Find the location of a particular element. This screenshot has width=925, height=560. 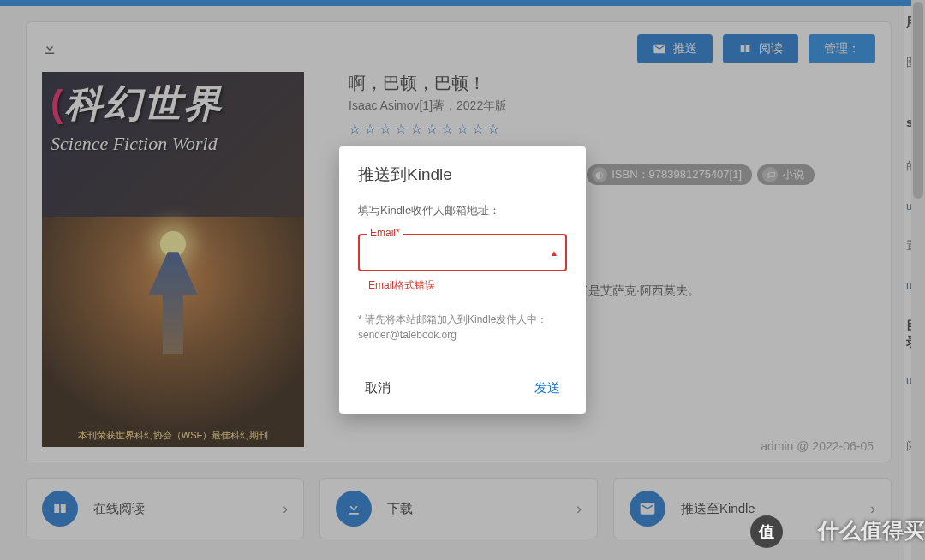

email-label: Email* is located at coordinates (385, 233).